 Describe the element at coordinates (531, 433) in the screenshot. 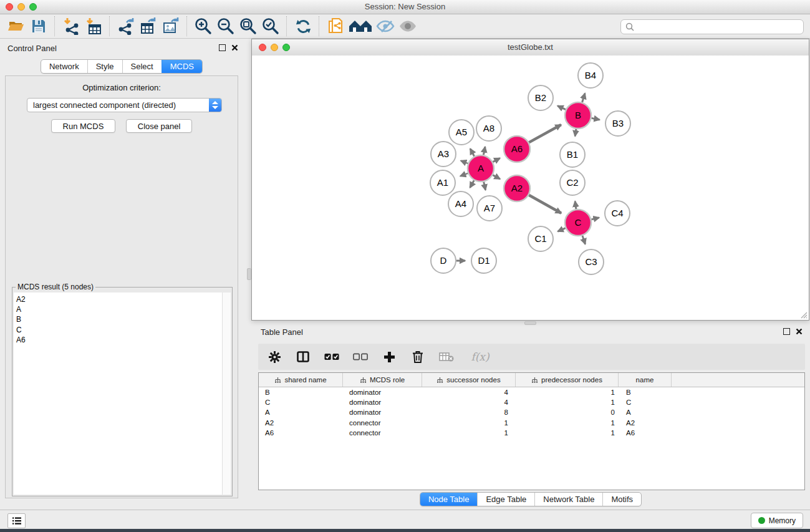

I see `table-row: A6connector11A6` at that location.